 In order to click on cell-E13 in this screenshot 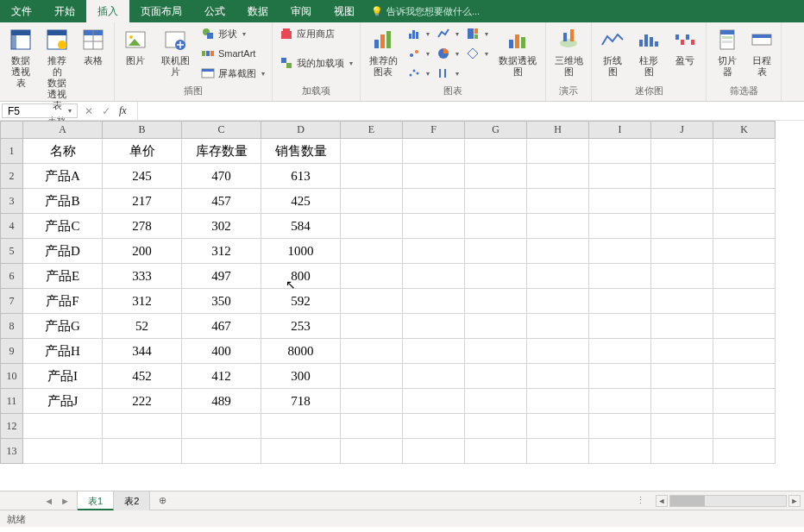, I will do `click(372, 452)`.